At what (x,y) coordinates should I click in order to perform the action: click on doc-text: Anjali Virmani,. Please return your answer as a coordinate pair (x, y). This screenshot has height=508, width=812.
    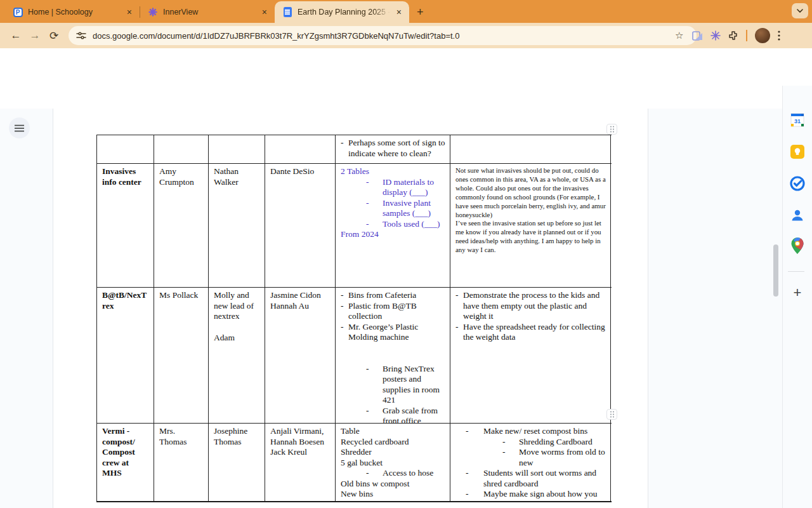
    Looking at the image, I should click on (301, 432).